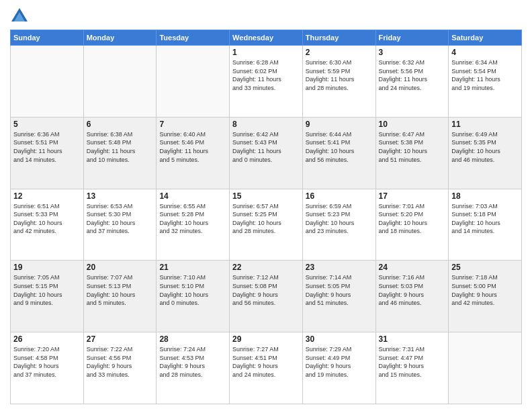 The image size is (532, 411). I want to click on day-cell: 28Sunrise: 7:24 AM Sunset: 4:53 PM Dayli…, so click(193, 368).